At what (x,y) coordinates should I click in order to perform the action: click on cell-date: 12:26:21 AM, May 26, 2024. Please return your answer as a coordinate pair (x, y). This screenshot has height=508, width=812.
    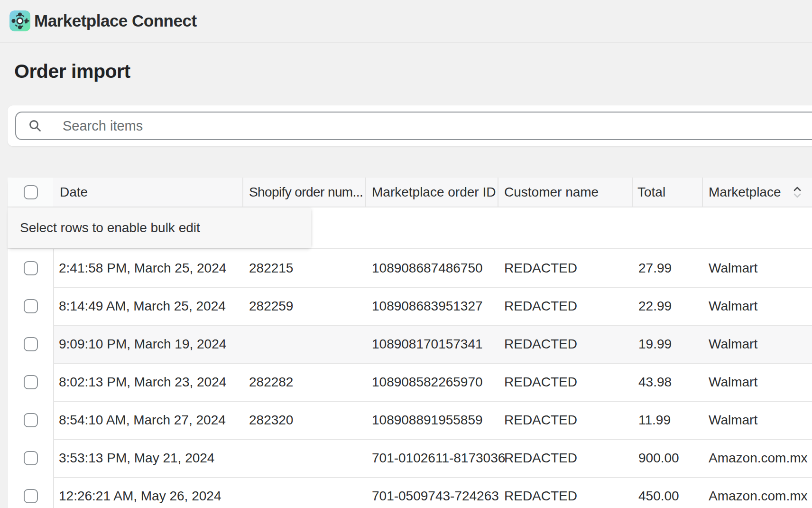
    Looking at the image, I should click on (148, 493).